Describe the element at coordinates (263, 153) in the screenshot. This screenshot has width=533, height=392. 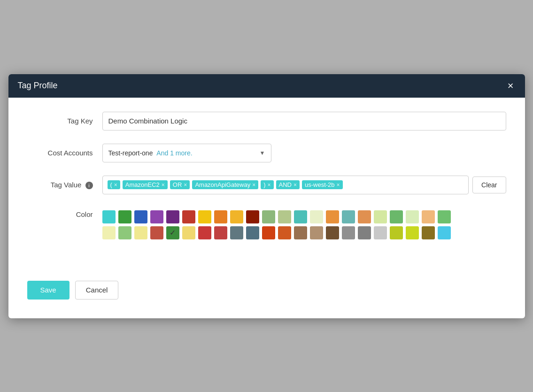
I see `chevron-down-icon: ▼` at that location.